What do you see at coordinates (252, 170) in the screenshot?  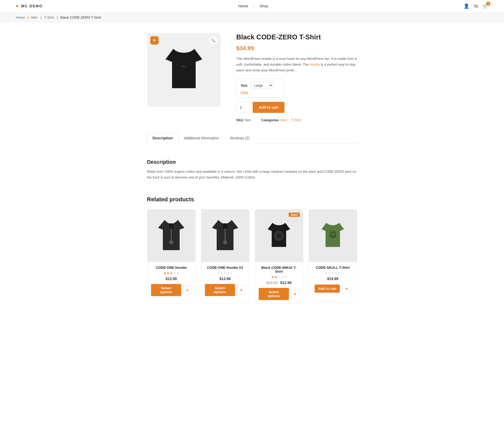 I see `description-section: Description Made from 100% organic cotto…` at bounding box center [252, 170].